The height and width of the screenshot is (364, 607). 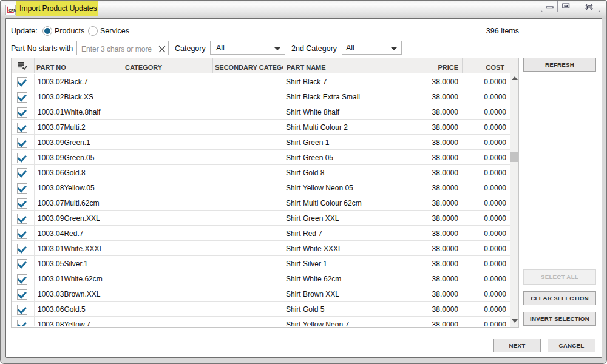 I want to click on svg-text: CRM, so click(x=12, y=10).